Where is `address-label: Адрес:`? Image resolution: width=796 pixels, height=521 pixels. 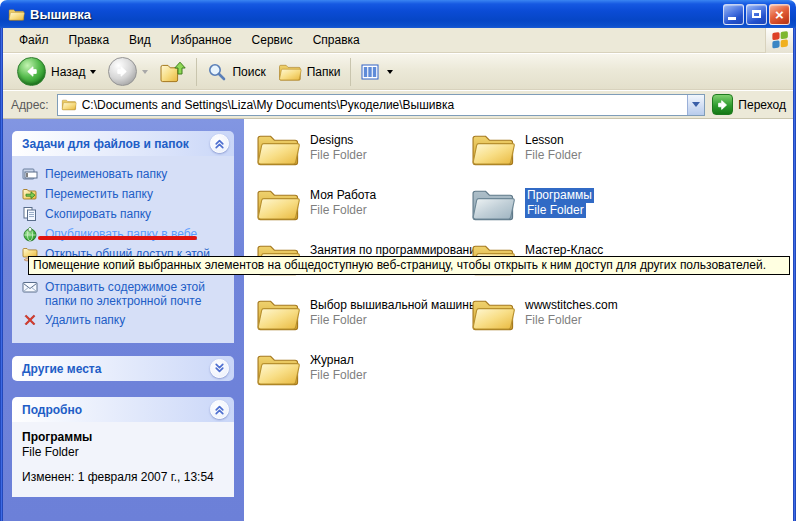 address-label: Адрес: is located at coordinates (30, 105).